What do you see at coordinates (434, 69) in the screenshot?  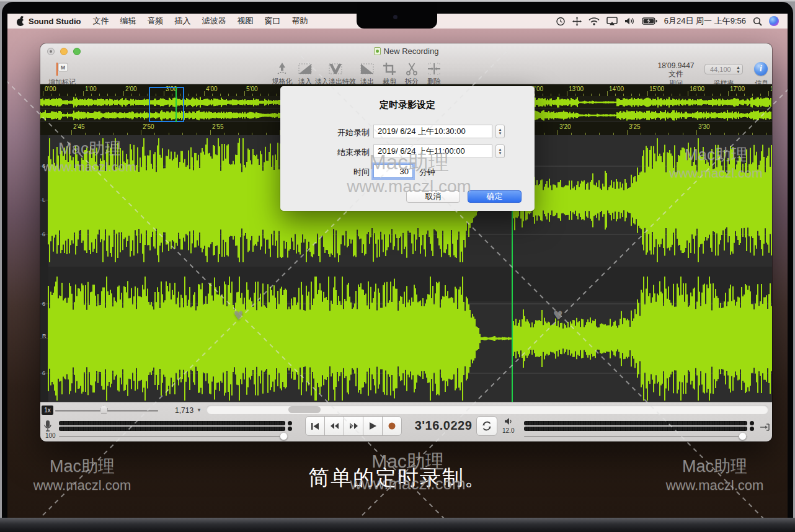 I see `delete-icon` at bounding box center [434, 69].